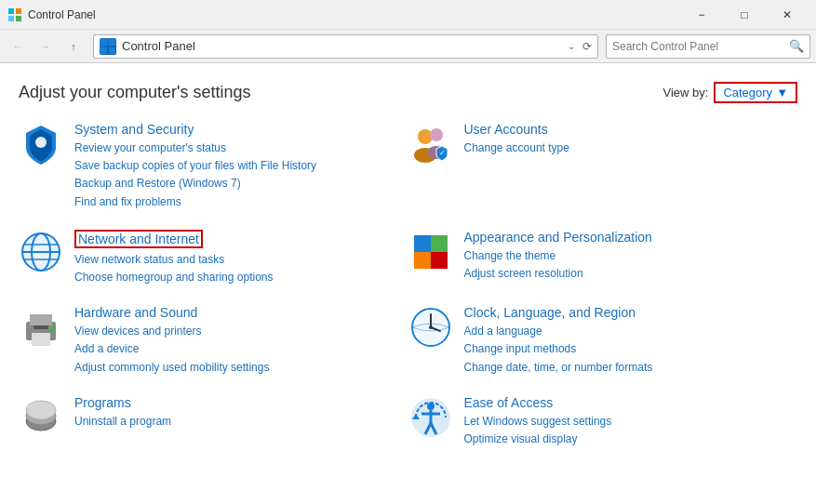 The image size is (816, 504). What do you see at coordinates (214, 259) in the screenshot?
I see `category-network: Network and Internet View network status…` at bounding box center [214, 259].